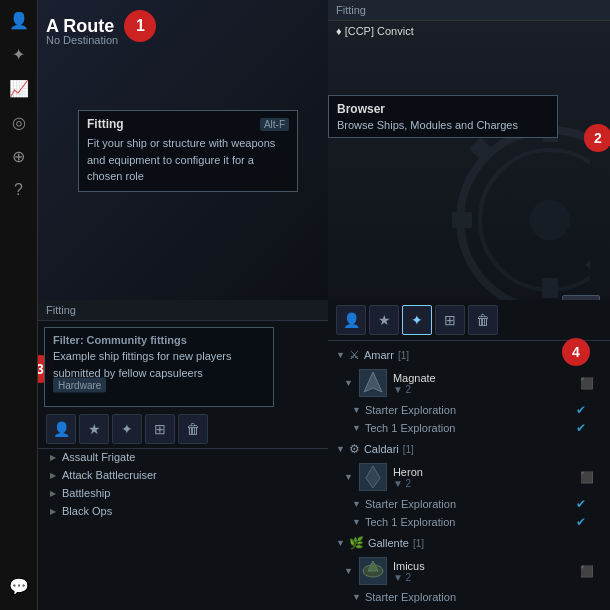  Describe the element at coordinates (469, 410) in the screenshot. I see `magnate-starter: ▼ Starter Exploration ✔` at that location.